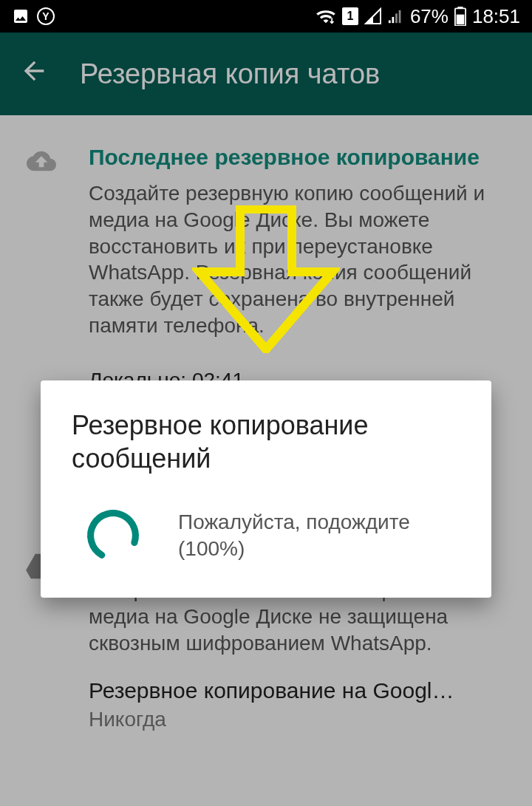  Describe the element at coordinates (266, 16) in the screenshot. I see `status-bar: Y 1 67% 18:51` at that location.